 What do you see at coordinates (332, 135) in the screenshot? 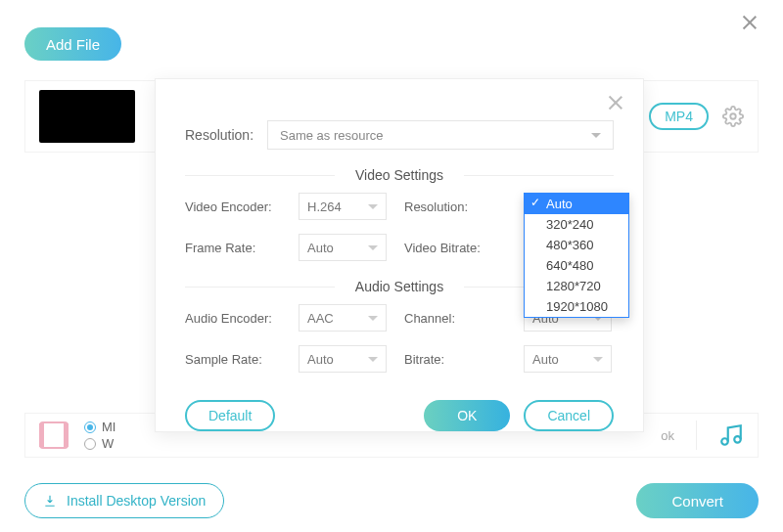
I see `top-resolution-value: Same as resource` at bounding box center [332, 135].